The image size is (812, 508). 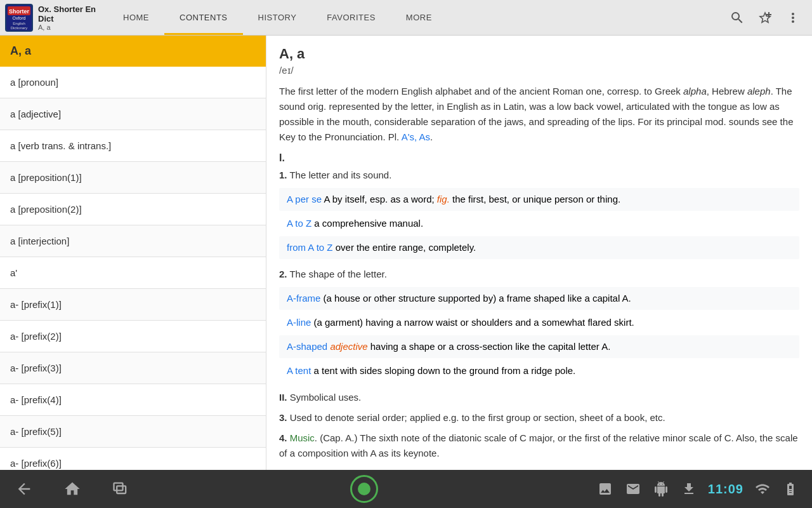 What do you see at coordinates (539, 430) in the screenshot?
I see `section-ii: II. Symbolical uses. 3. Used to denote s…` at bounding box center [539, 430].